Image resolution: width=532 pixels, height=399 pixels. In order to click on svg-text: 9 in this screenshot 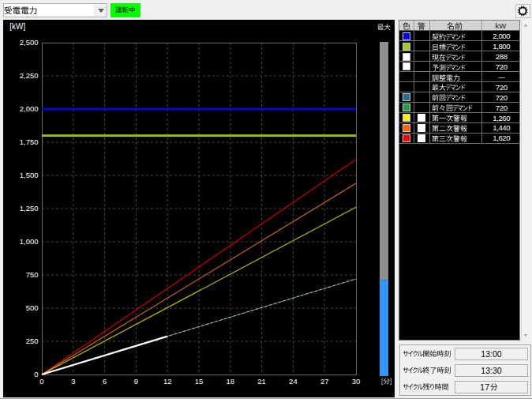, I will do `click(136, 381)`.